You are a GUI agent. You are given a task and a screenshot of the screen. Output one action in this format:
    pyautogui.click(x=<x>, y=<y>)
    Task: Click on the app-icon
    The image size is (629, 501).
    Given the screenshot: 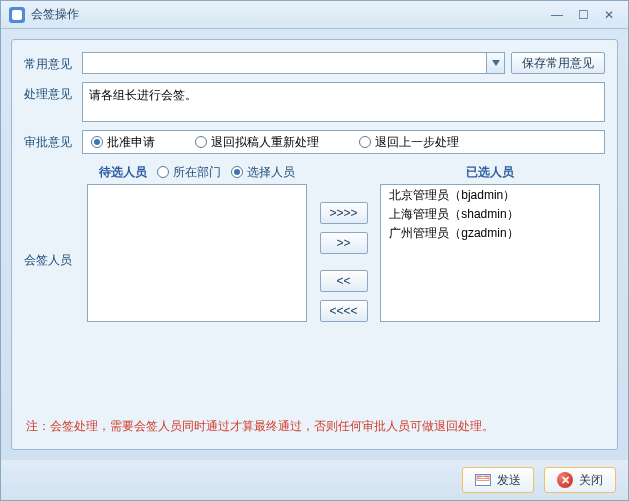 What is the action you would take?
    pyautogui.click(x=17, y=15)
    